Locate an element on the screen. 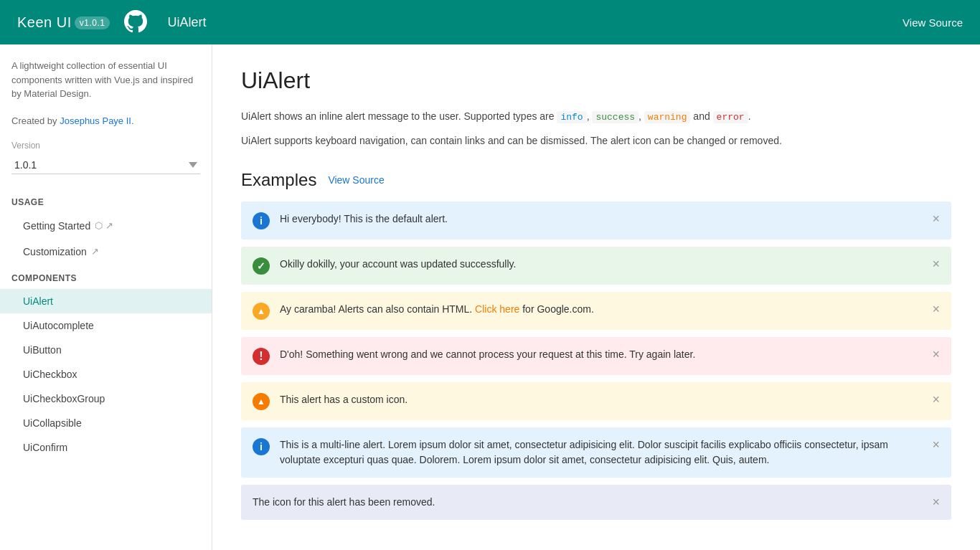 This screenshot has height=550, width=980. sidebar-item-uiconfirm: UiConfirm is located at coordinates (106, 447).